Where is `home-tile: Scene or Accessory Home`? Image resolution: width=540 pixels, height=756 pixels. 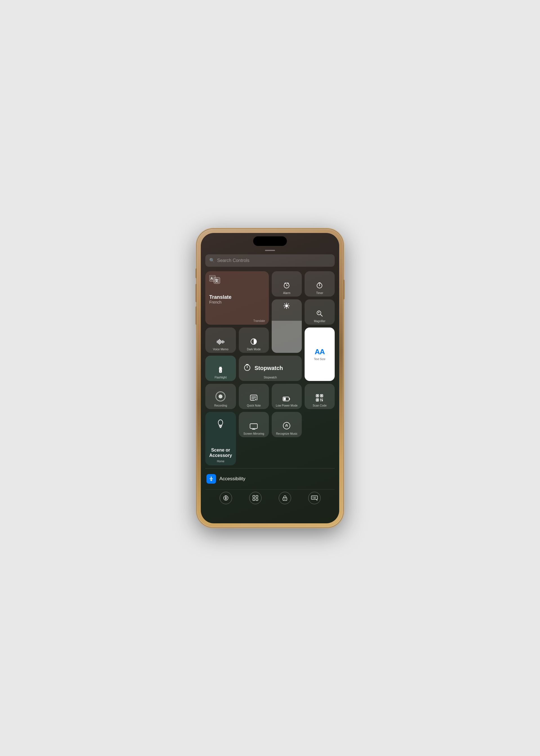
home-tile: Scene or Accessory Home is located at coordinates (221, 438).